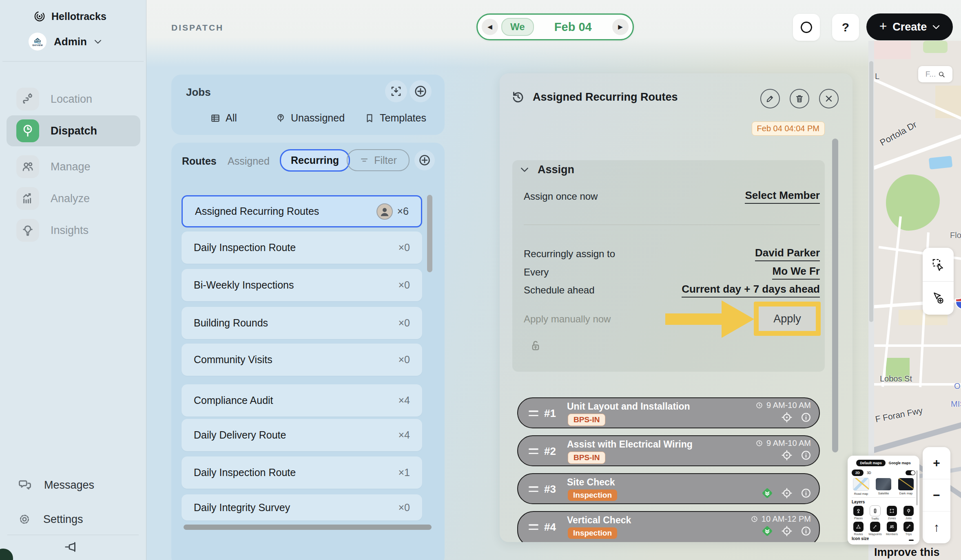  I want to click on district-label: OU, so click(958, 386).